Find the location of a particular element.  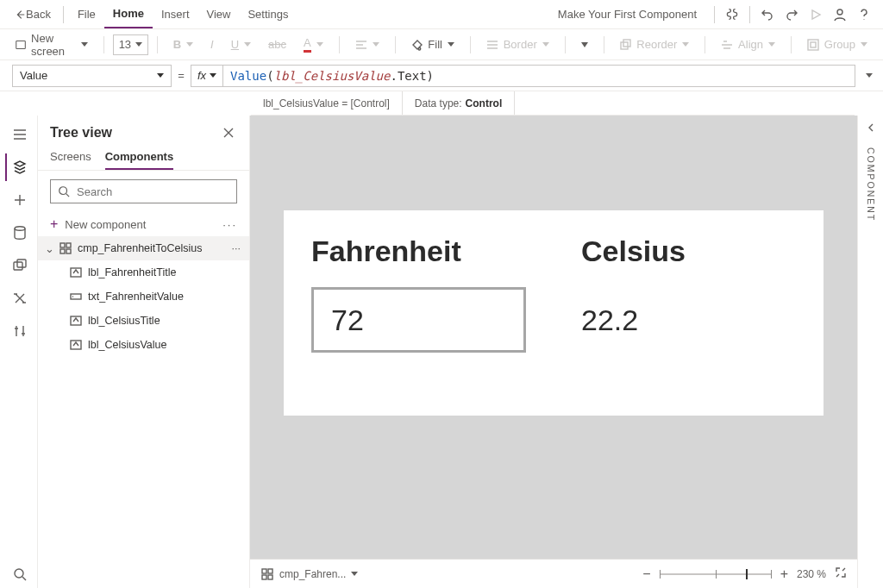

strike-button: abc is located at coordinates (278, 45).